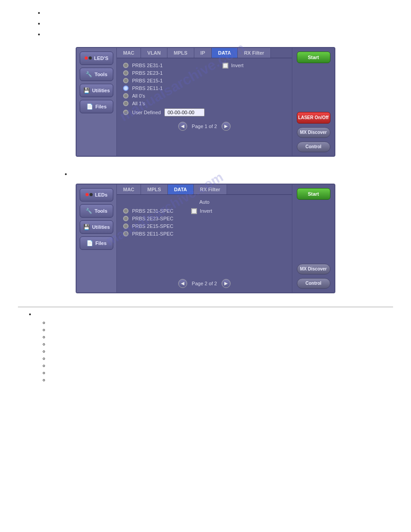 The image size is (411, 532). I want to click on panel1-body: PRBS 2E31-1 PRBS 2E23-1 PRBS 2E15-1, so click(204, 107).